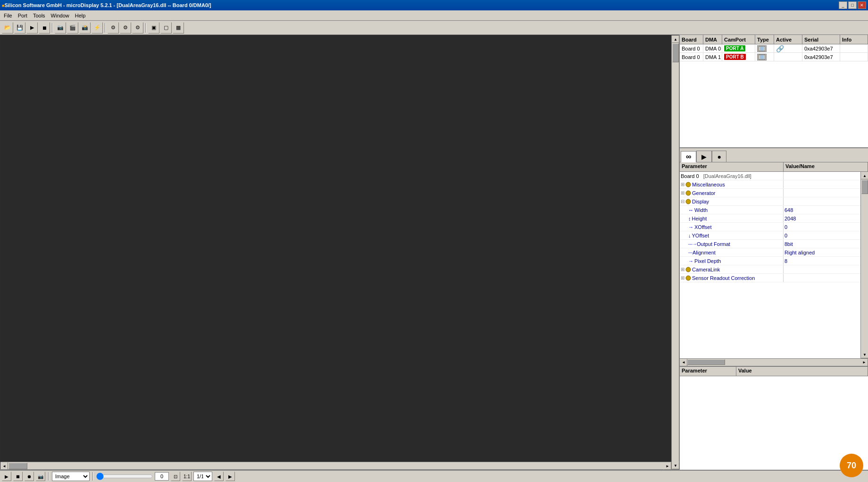  Describe the element at coordinates (719, 156) in the screenshot. I see `tab-2: ●` at that location.